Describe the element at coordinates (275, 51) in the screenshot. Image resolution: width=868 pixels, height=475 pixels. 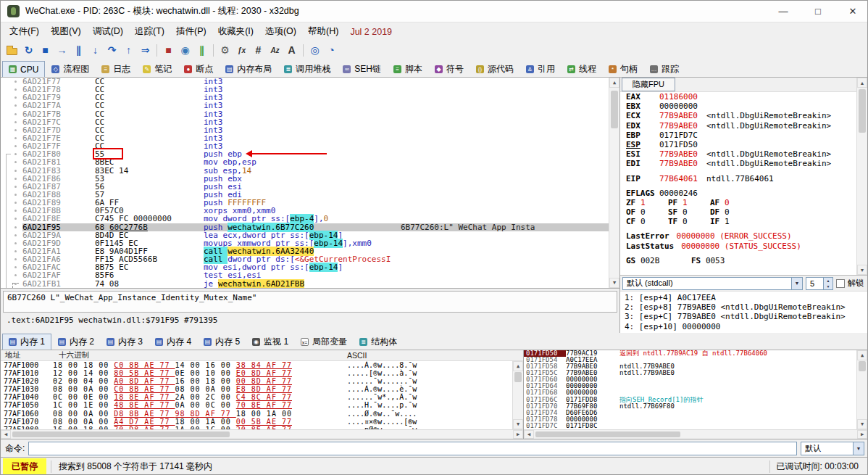
I see `assemble-icon: Az` at that location.